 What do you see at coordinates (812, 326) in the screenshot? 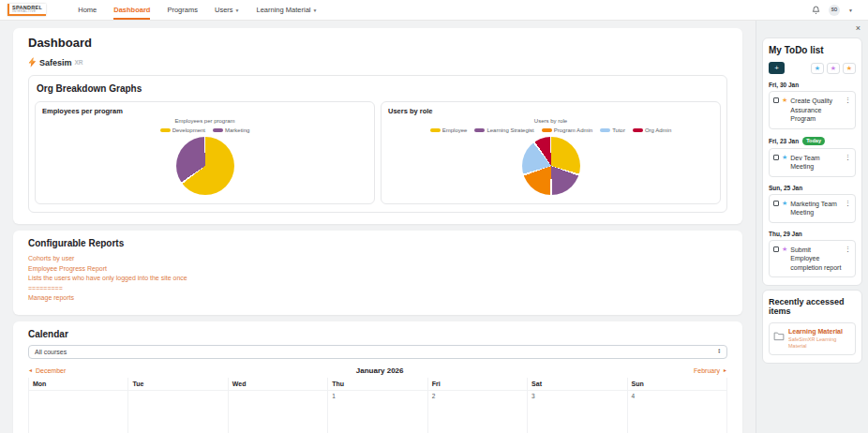
I see `recently-accessed-block: Recently accessed items Learning Materia…` at bounding box center [812, 326].